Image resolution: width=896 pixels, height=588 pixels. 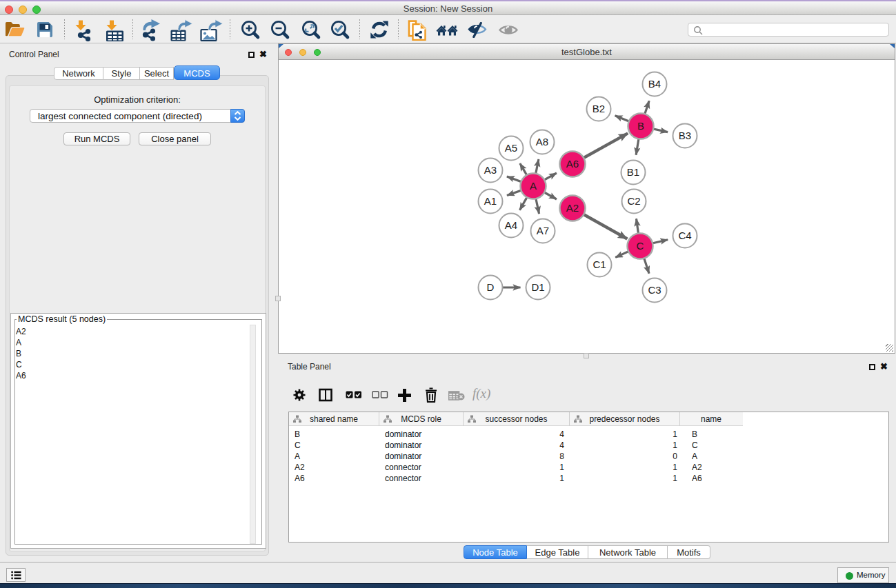 What do you see at coordinates (542, 142) in the screenshot?
I see `svg-text: A8` at bounding box center [542, 142].